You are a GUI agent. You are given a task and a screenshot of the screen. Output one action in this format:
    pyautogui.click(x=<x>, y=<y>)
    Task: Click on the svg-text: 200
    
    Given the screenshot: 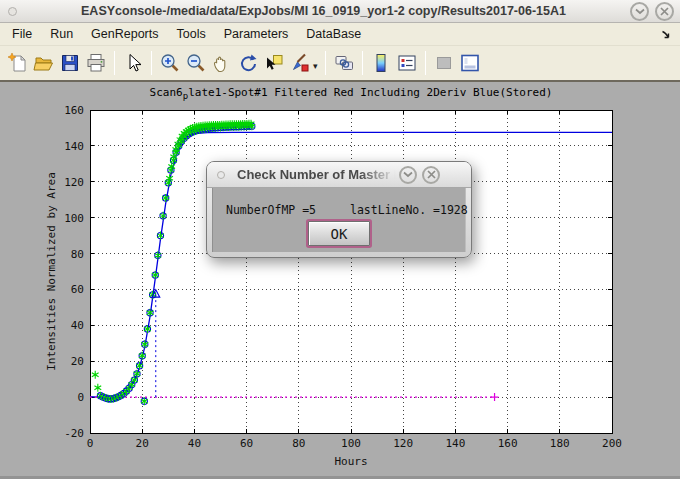 What is the action you would take?
    pyautogui.click(x=612, y=444)
    